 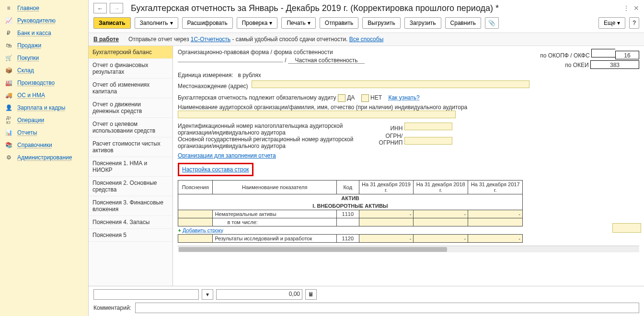 What do you see at coordinates (9, 133) in the screenshot?
I see `report-icon: 📊` at bounding box center [9, 133].